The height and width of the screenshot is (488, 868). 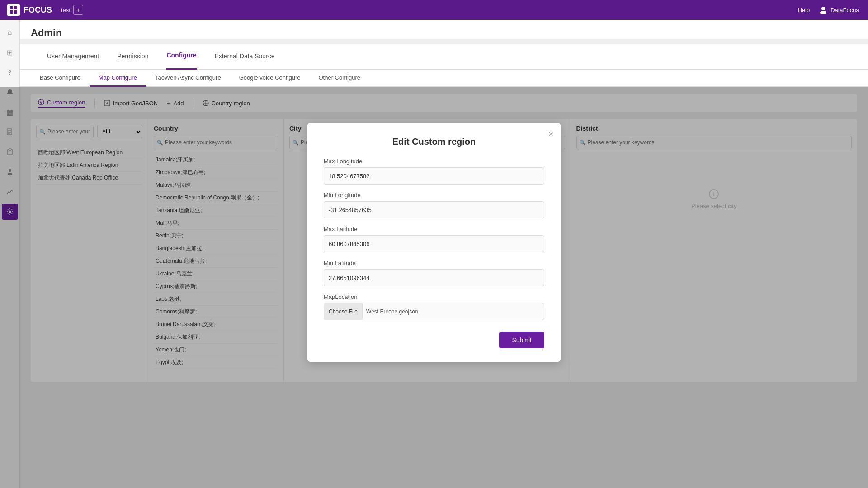 What do you see at coordinates (434, 10) in the screenshot?
I see `topbar: FOCUS test + Help DataFocus` at bounding box center [434, 10].